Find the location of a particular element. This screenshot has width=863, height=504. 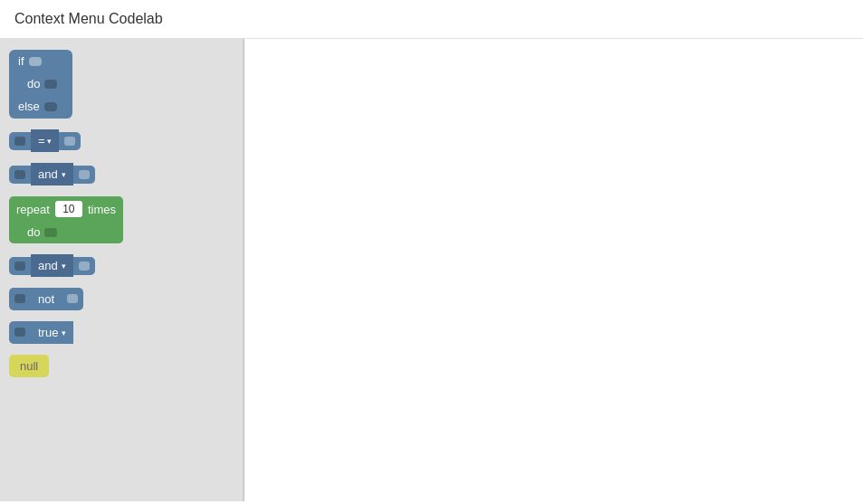

and2-left-part is located at coordinates (20, 266).